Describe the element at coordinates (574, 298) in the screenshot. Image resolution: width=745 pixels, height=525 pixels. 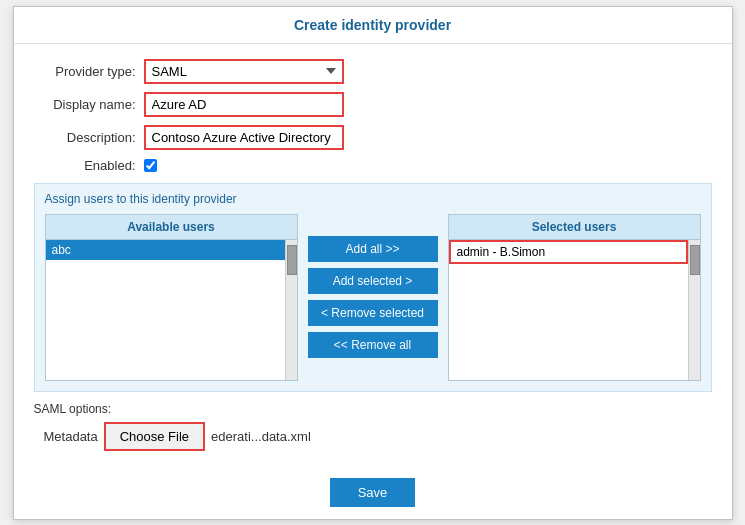
I see `selected-users-panel: Selected users admin - B.Simon` at that location.